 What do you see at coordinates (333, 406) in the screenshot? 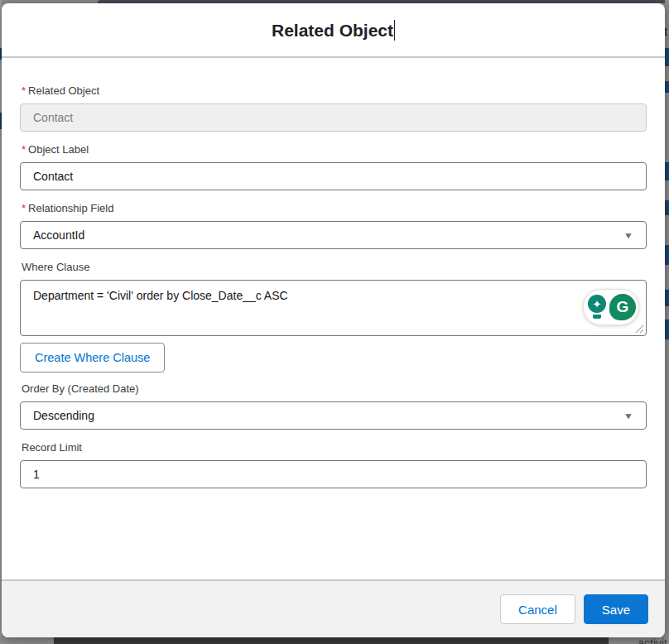
I see `field-order-by: Order By (Created Date) Descending ▼` at bounding box center [333, 406].